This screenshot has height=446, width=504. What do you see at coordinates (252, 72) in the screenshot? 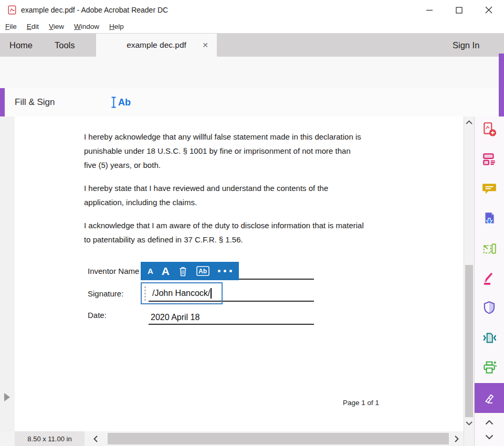
I see `main-toolbar: 1 / 1 75% Share` at bounding box center [252, 72].